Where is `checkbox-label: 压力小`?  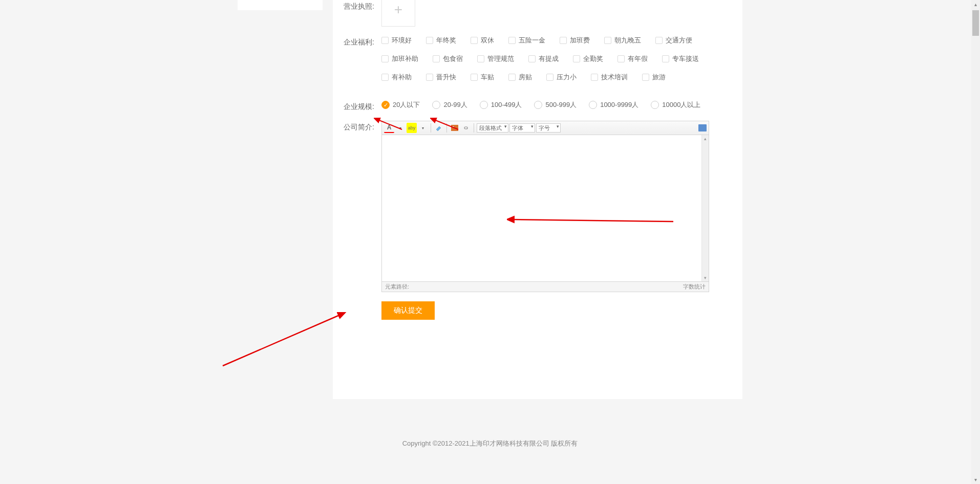 checkbox-label: 压力小 is located at coordinates (566, 77).